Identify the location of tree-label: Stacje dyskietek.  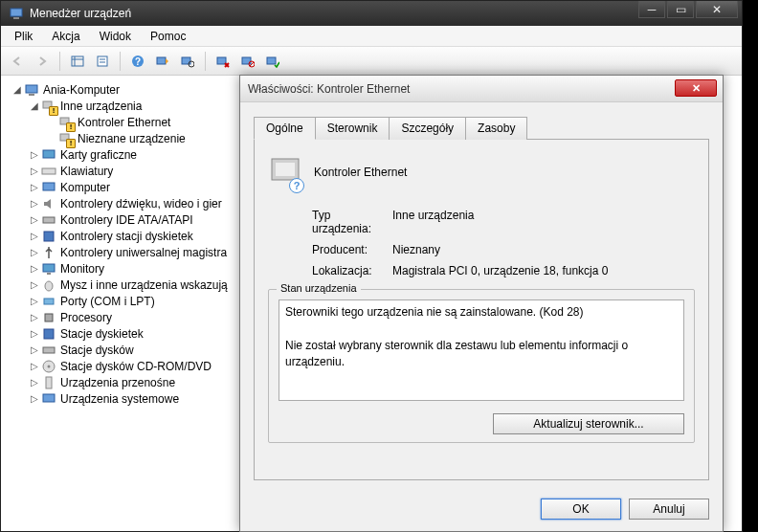
(101, 334).